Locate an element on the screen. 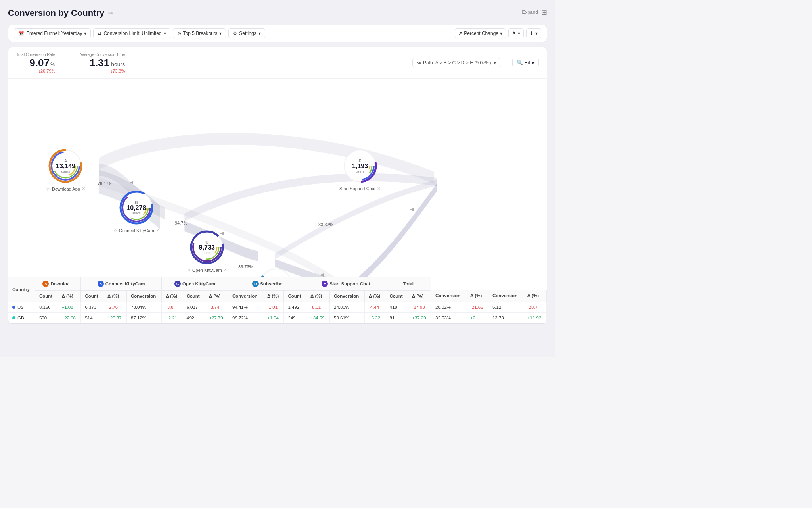 Image resolution: width=812 pixels, height=508 pixels. td-gb-d-conv: 50.61% is located at coordinates (347, 318).